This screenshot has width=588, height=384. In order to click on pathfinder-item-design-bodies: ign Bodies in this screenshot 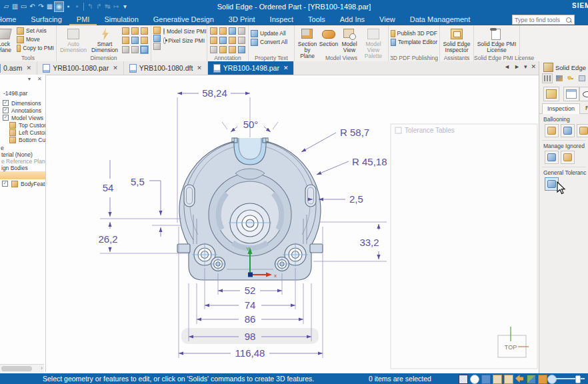, I will do `click(23, 168)`.